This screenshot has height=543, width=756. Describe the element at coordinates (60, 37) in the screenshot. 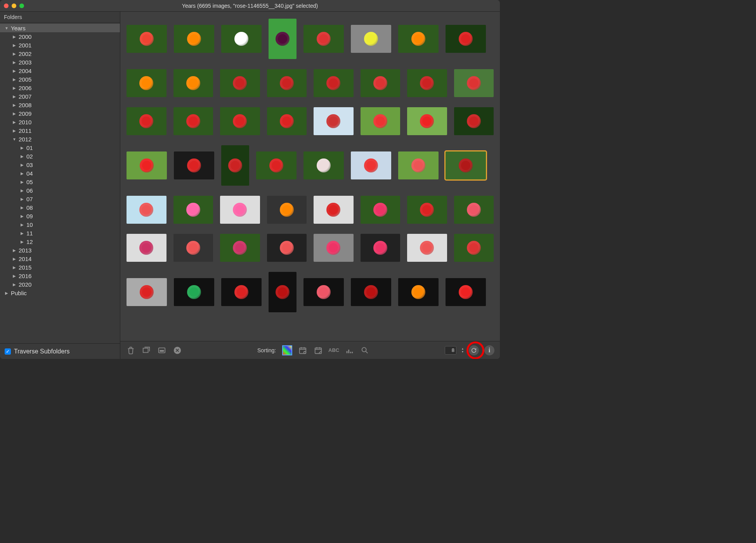

I see `folder-tree-item: ▶2000` at that location.